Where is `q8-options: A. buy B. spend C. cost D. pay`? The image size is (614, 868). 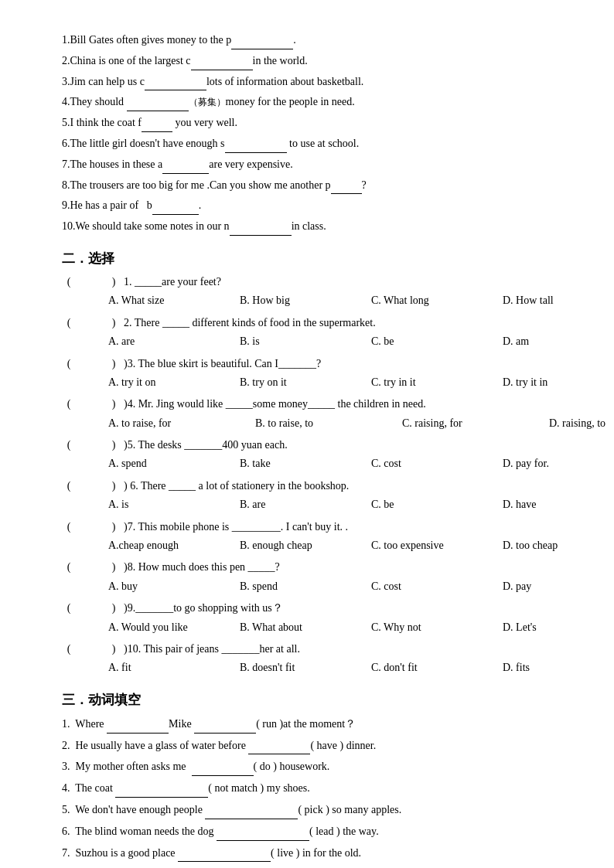 q8-options: A. buy B. spend C. cost D. pay is located at coordinates (338, 587).